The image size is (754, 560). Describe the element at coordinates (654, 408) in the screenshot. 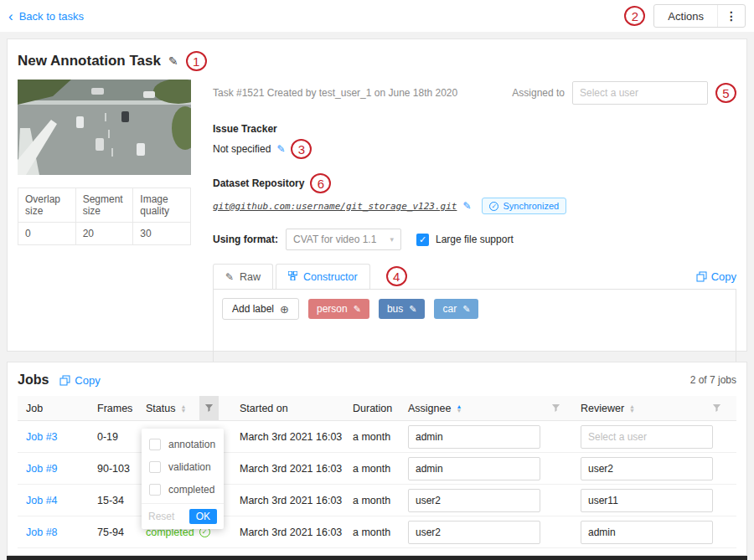

I see `col-reviewer: Reviewer ▲▼` at that location.